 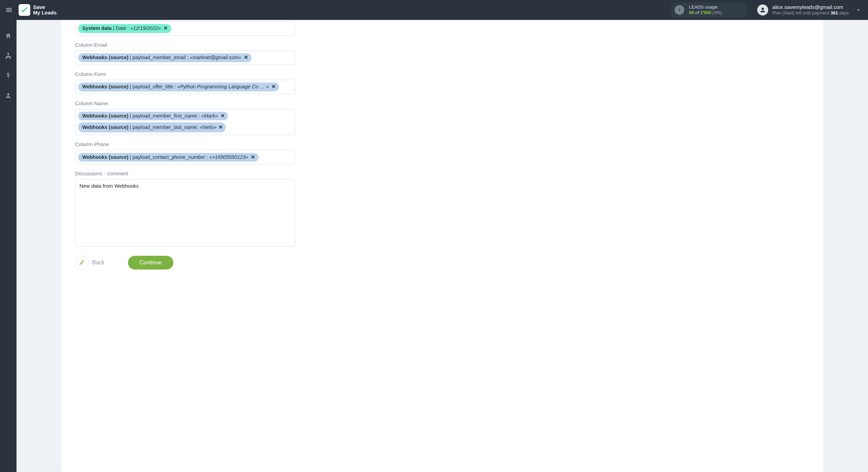 What do you see at coordinates (679, 10) in the screenshot?
I see `info-icon: i` at bounding box center [679, 10].